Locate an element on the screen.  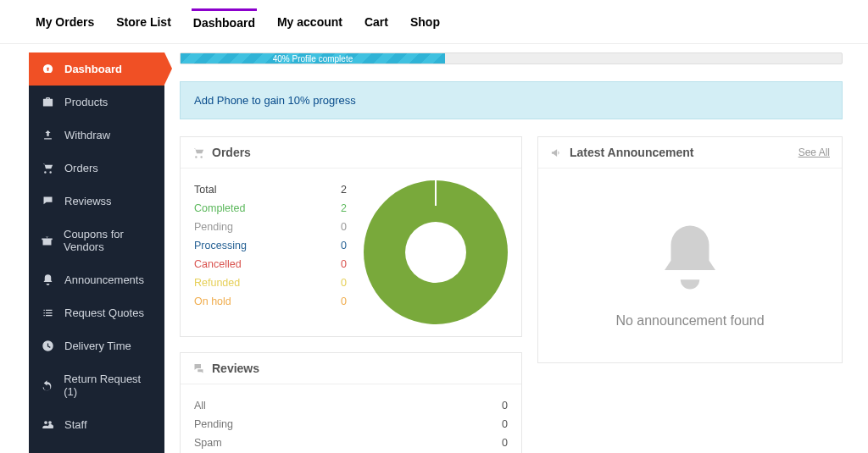
sidebar-item-dashboard: Dashboard is located at coordinates (97, 69).